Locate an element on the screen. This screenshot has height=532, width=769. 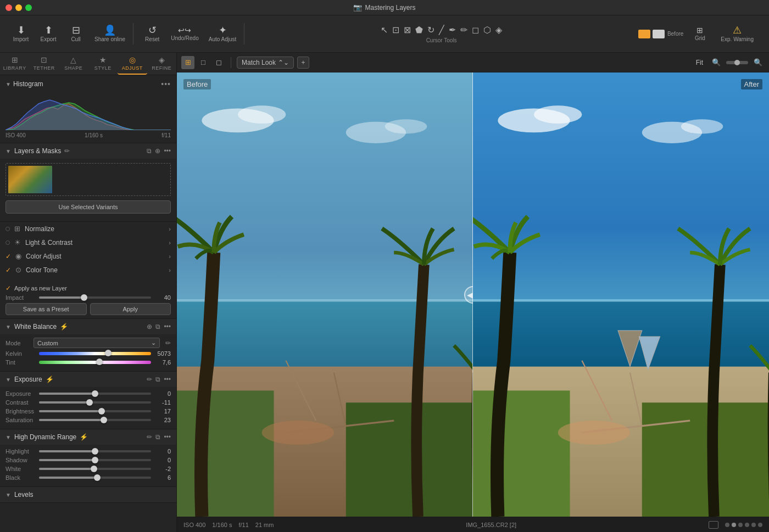
zoom-thumb is located at coordinates (737, 63).